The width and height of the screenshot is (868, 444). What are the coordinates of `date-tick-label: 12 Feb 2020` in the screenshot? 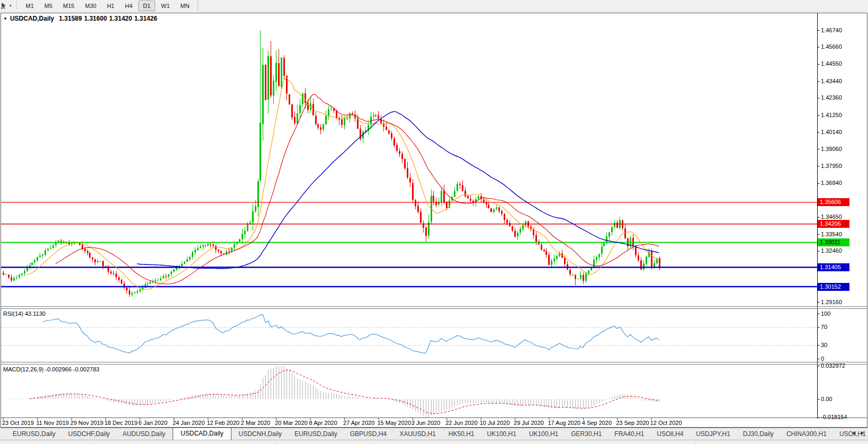 It's located at (223, 423).